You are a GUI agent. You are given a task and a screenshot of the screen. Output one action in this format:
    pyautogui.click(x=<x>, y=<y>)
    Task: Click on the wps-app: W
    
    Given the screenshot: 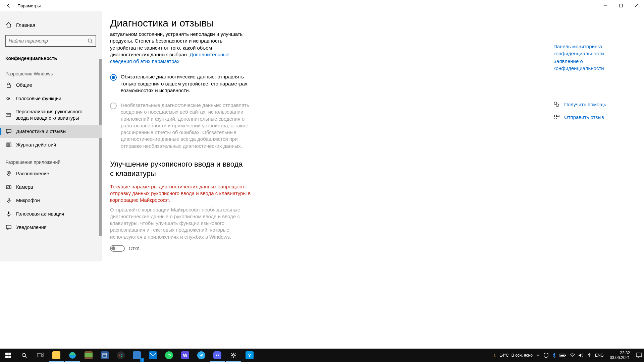 What is the action you would take?
    pyautogui.click(x=185, y=355)
    